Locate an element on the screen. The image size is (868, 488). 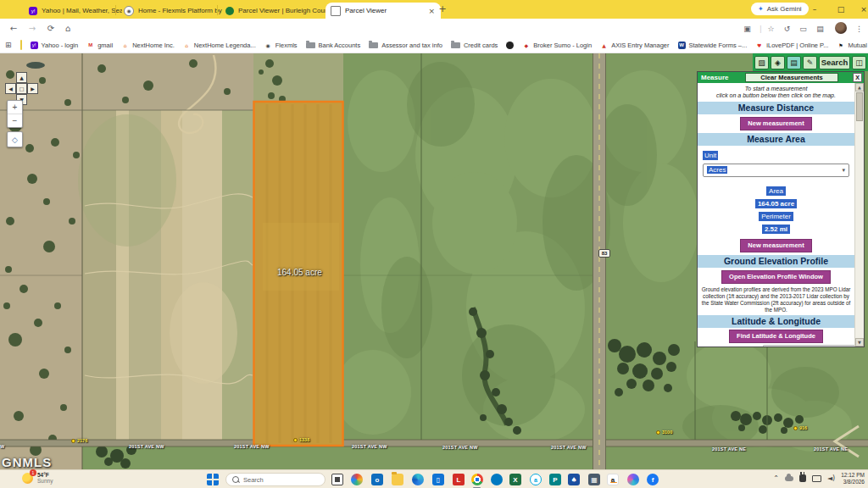
amazon-button: a is located at coordinates (613, 480).